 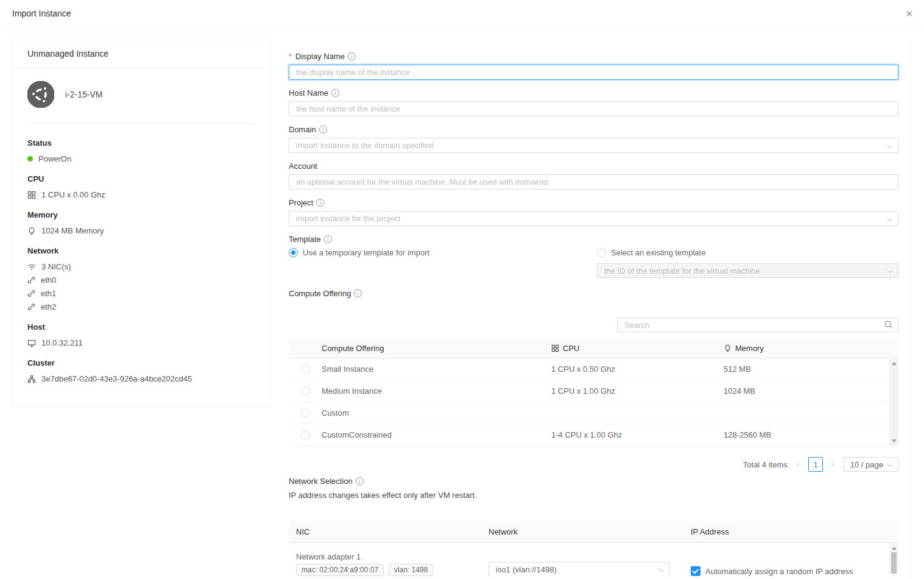 I want to click on monitor-icon, so click(x=32, y=343).